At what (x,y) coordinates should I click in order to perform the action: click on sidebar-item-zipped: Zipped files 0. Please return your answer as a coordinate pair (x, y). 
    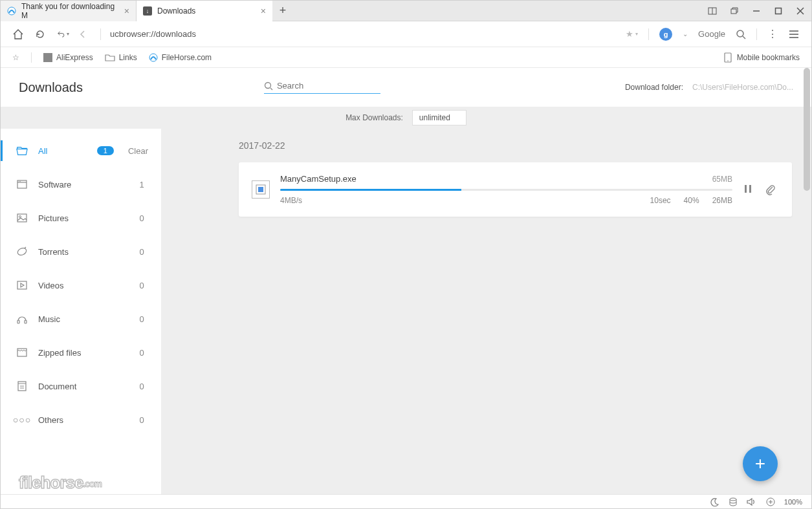
    Looking at the image, I should click on (81, 352).